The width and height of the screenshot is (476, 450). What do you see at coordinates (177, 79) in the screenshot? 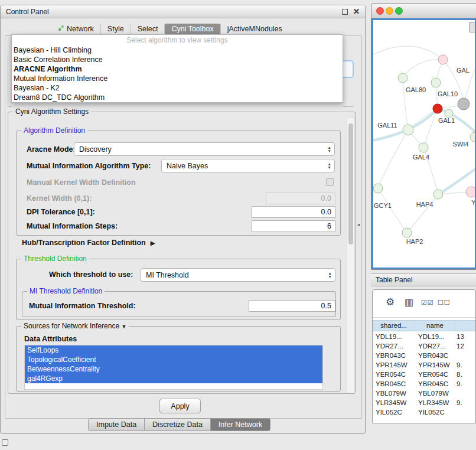
I see `algorithm-option-mutual-information-inference: Mutual Information Inference` at bounding box center [177, 79].